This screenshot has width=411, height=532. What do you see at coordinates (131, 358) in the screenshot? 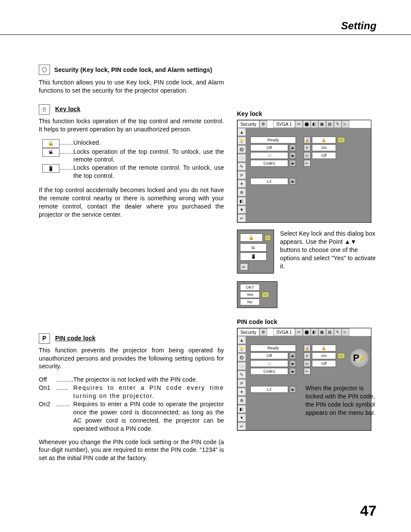
I see `pinlock-body1: This function prevents the projector fro…` at bounding box center [131, 358].